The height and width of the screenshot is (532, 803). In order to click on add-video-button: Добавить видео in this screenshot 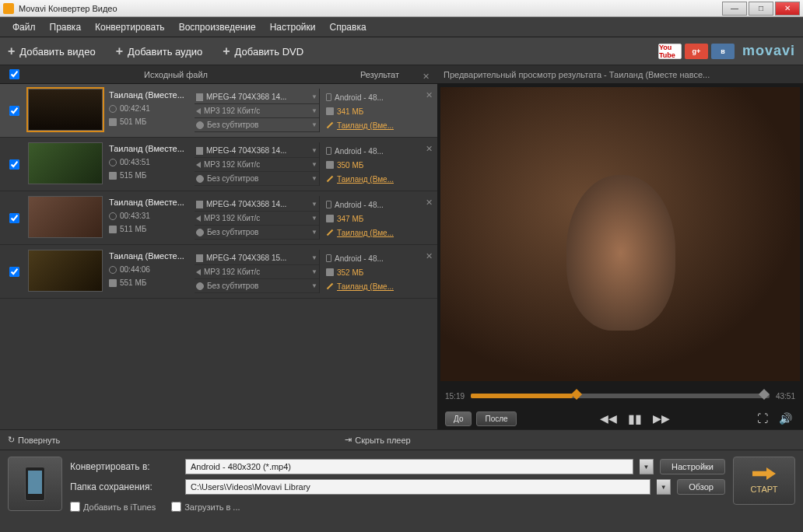, I will do `click(51, 51)`.